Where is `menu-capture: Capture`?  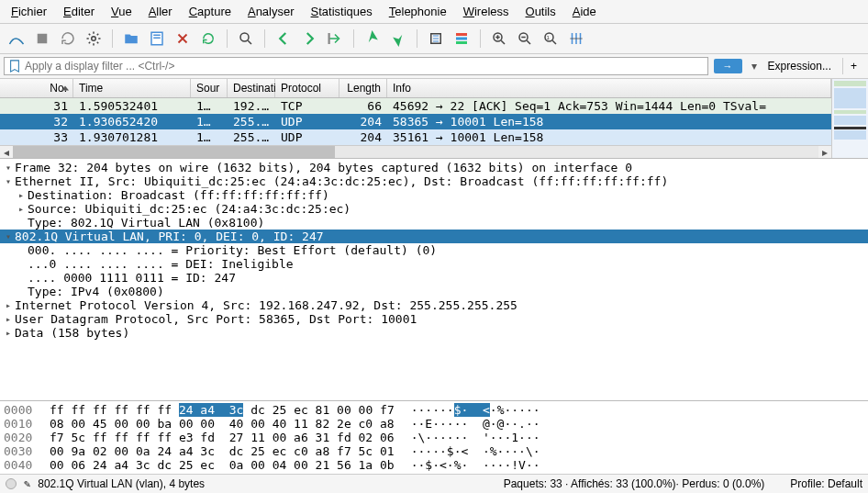
menu-capture: Capture is located at coordinates (210, 11).